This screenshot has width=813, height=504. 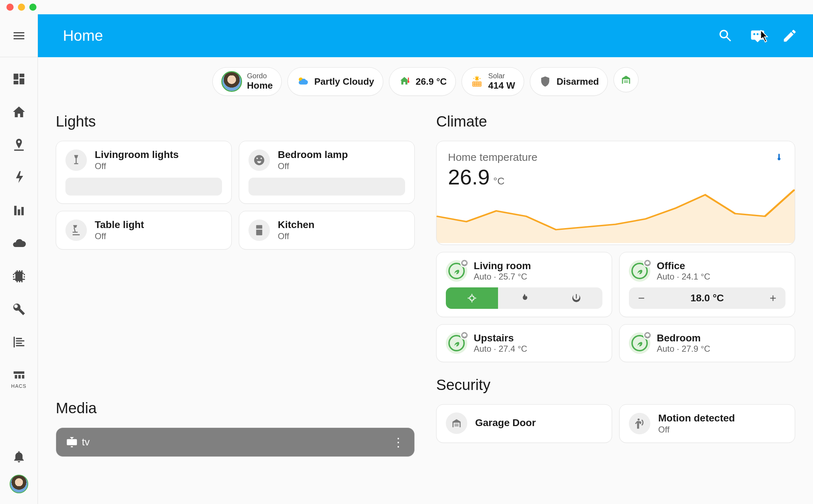 I want to click on lights-section-title: Lights, so click(x=235, y=122).